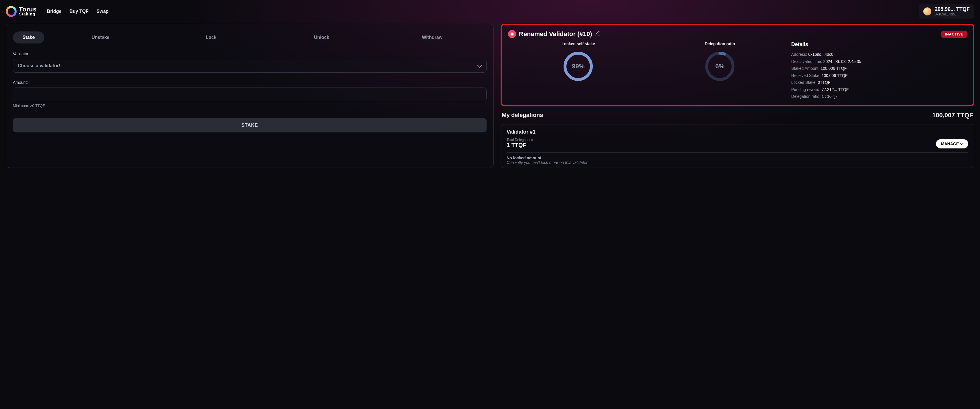  Describe the element at coordinates (737, 65) in the screenshot. I see `validator-panel: Renamed Validator (#10) INACTIVE Locked …` at that location.